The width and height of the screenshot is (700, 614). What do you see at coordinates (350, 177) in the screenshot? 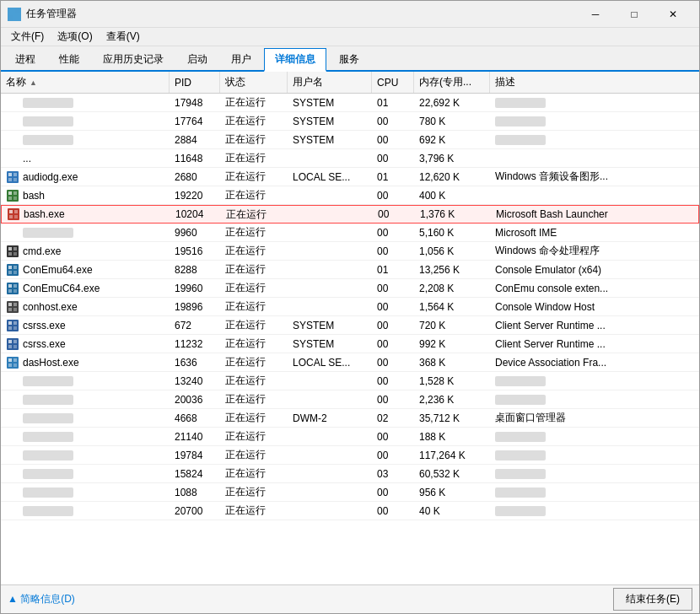
I see `table-row: audiodg.exe2680正在运行LOCAL SE...0112,620 K…` at bounding box center [350, 177].